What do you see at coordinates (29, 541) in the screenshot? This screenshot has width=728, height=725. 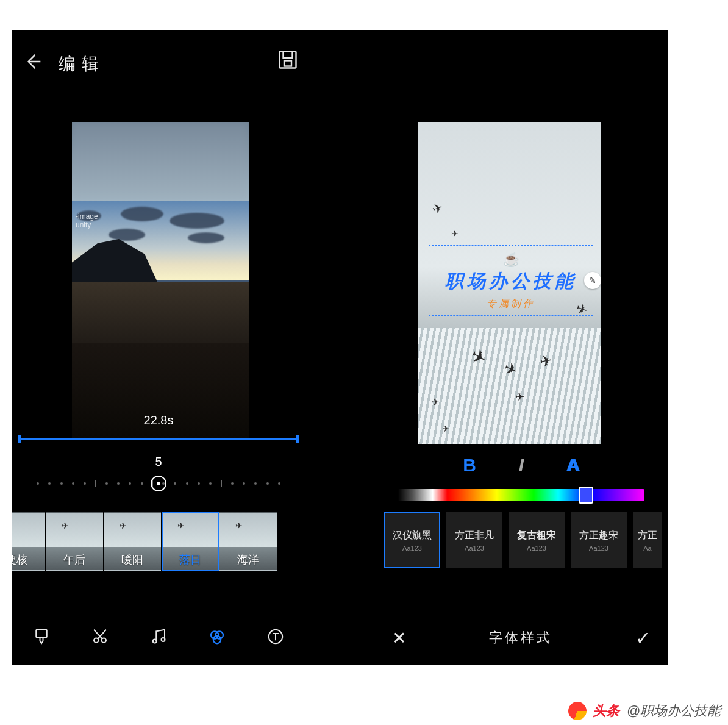 I see `filter-option: ✈ 硬核` at bounding box center [29, 541].